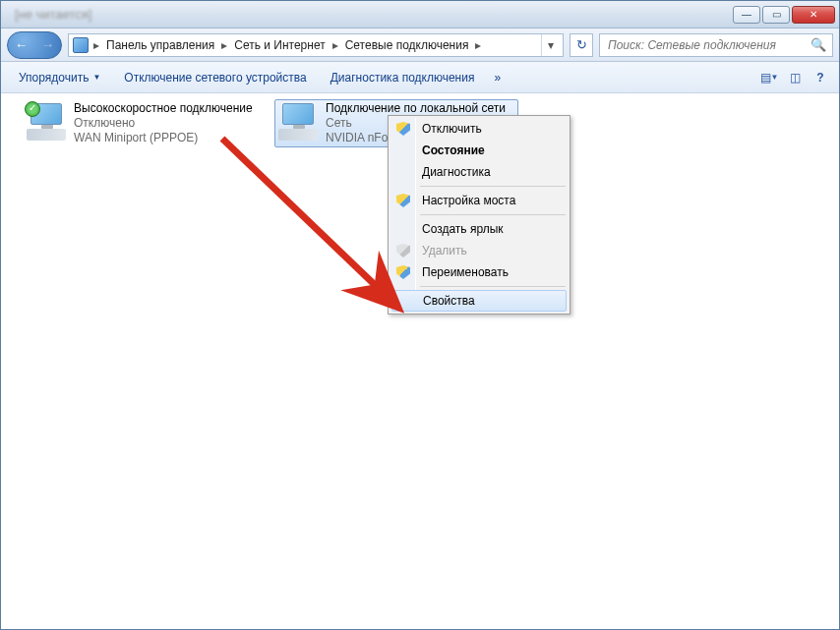  I want to click on help-icon: ?, so click(820, 78).